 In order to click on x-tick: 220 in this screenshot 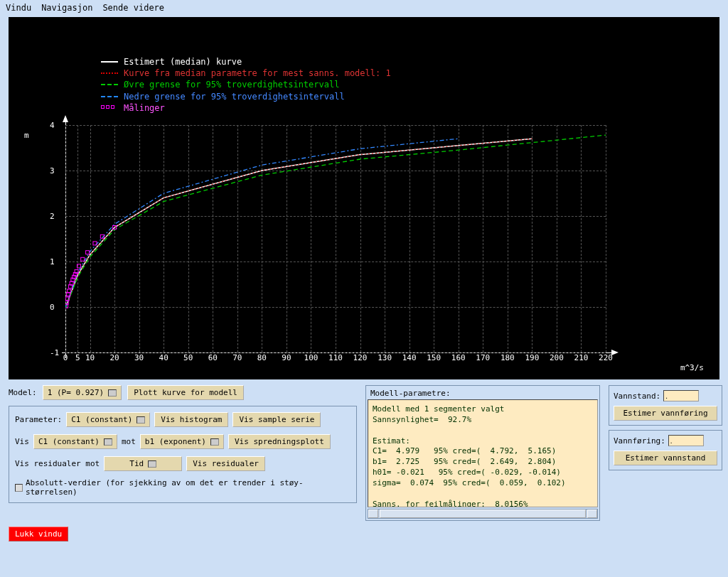, I will do `click(606, 358)`.